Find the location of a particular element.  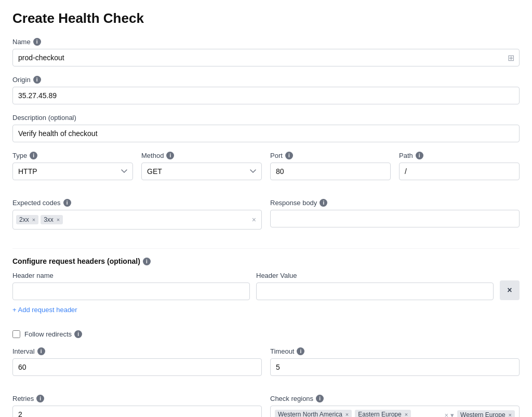

name-label-text: Name is located at coordinates (22, 42).